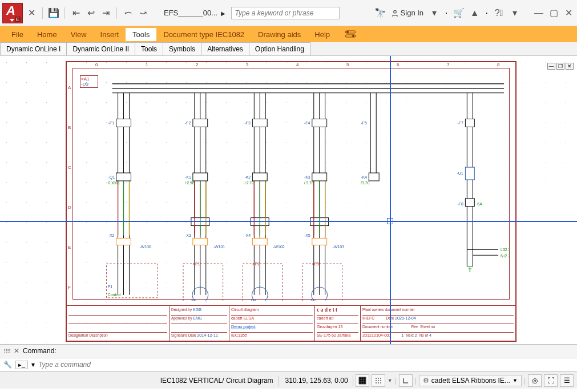 The image size is (577, 392). I want to click on viewport-minimize-icon: —, so click(551, 66).